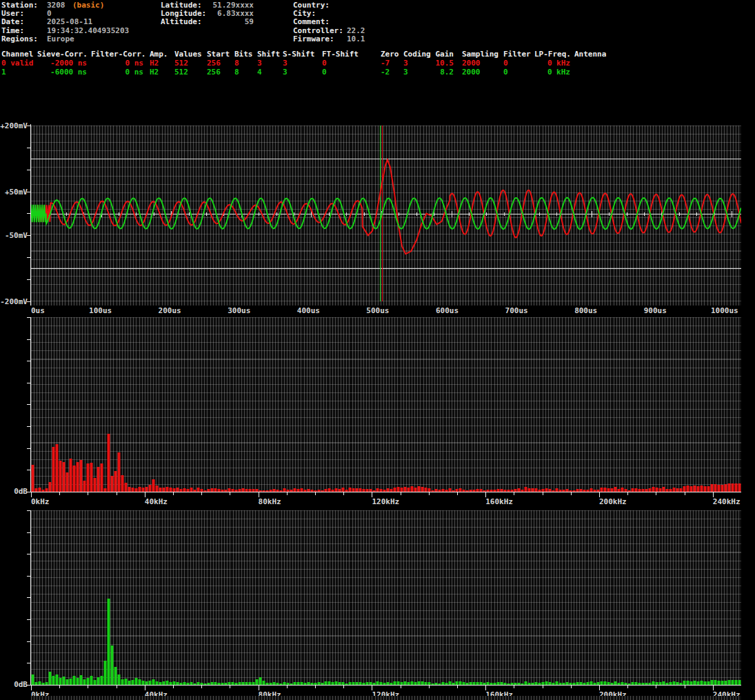 This screenshot has height=700, width=755. I want to click on channel-1-cell-13: 2000, so click(482, 72).